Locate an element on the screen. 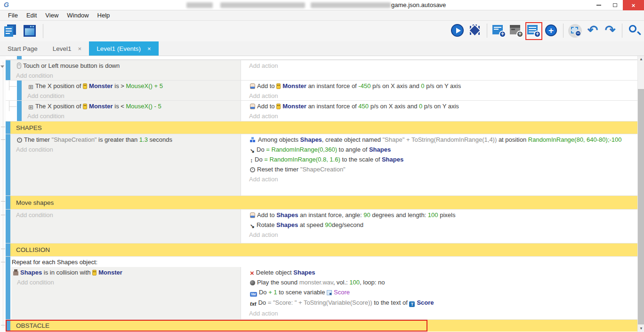 This screenshot has height=332, width=644. action-line: Play the sound monster.wav, vol.: 100, l… is located at coordinates (440, 283).